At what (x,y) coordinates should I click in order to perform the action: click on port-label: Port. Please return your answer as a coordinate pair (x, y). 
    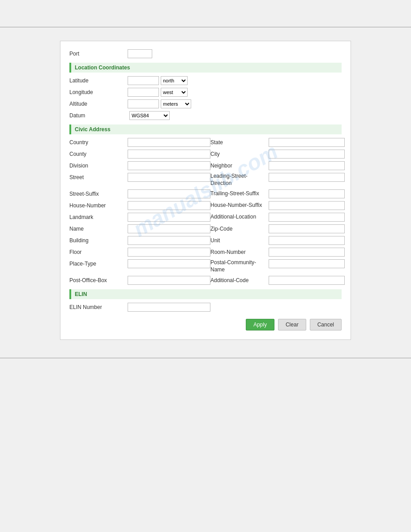
    Looking at the image, I should click on (98, 54).